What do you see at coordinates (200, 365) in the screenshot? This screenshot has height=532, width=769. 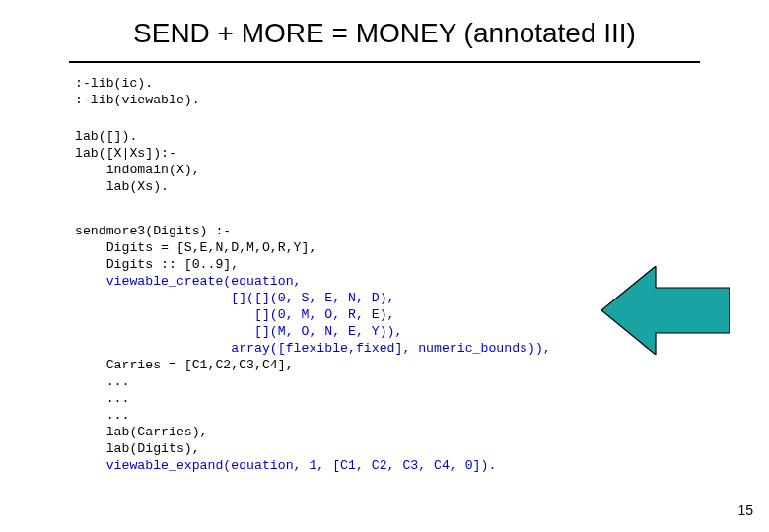 I see `code-line: Carries = [C1,C2,C3,C4],` at bounding box center [200, 365].